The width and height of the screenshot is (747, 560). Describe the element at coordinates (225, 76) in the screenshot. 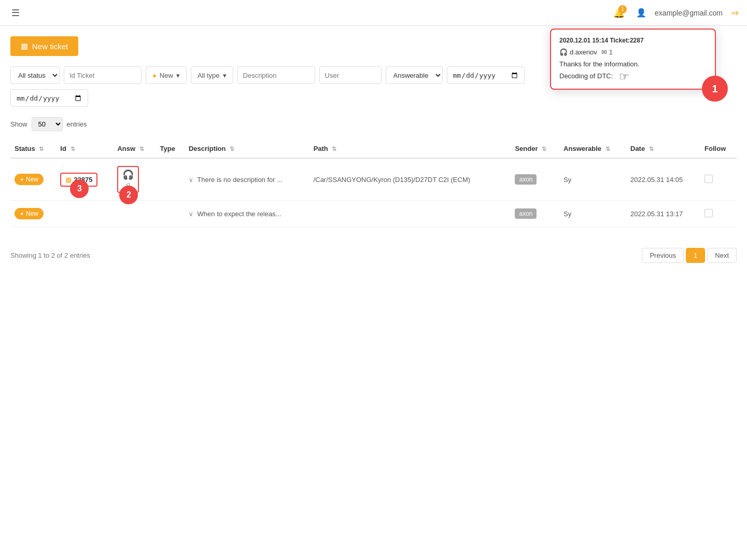

I see `all-type-arrow: ▾` at that location.